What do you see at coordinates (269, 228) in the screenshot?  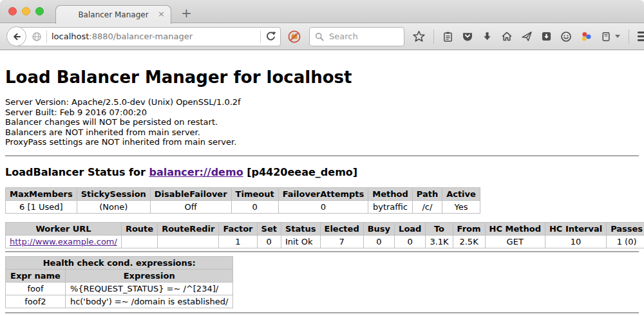 I see `column-header: Set` at bounding box center [269, 228].